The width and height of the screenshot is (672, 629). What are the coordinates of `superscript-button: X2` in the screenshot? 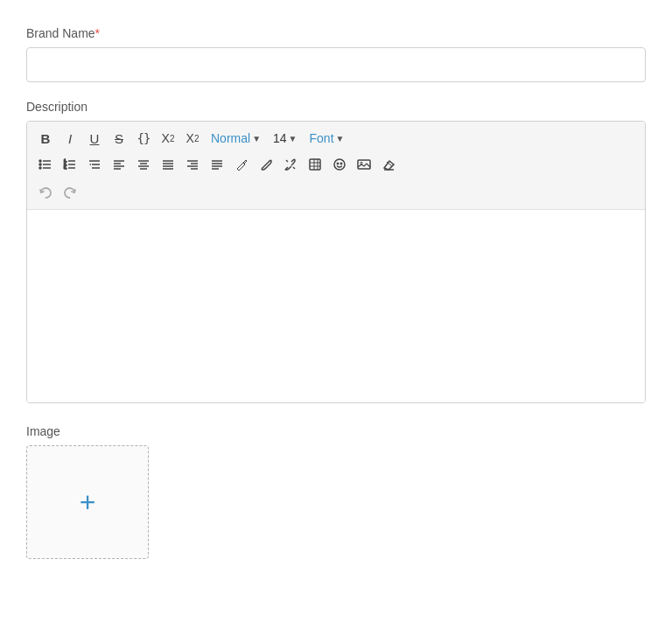 It's located at (168, 138).